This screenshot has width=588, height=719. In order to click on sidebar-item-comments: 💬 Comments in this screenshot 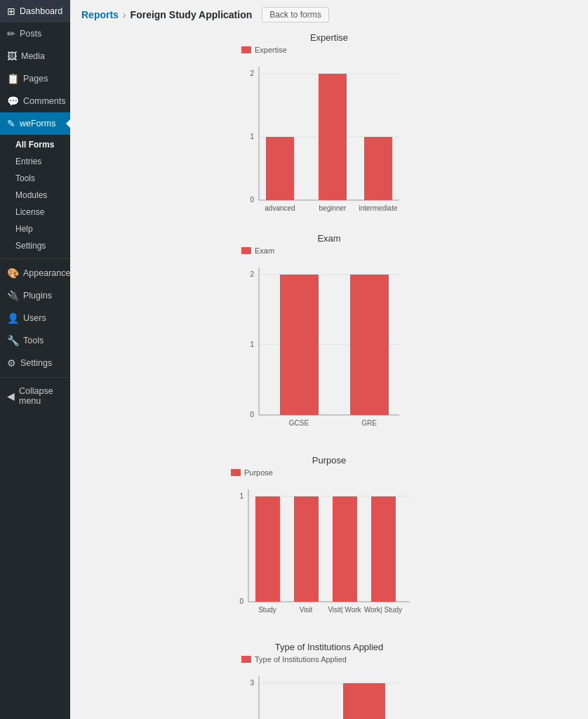, I will do `click(35, 101)`.